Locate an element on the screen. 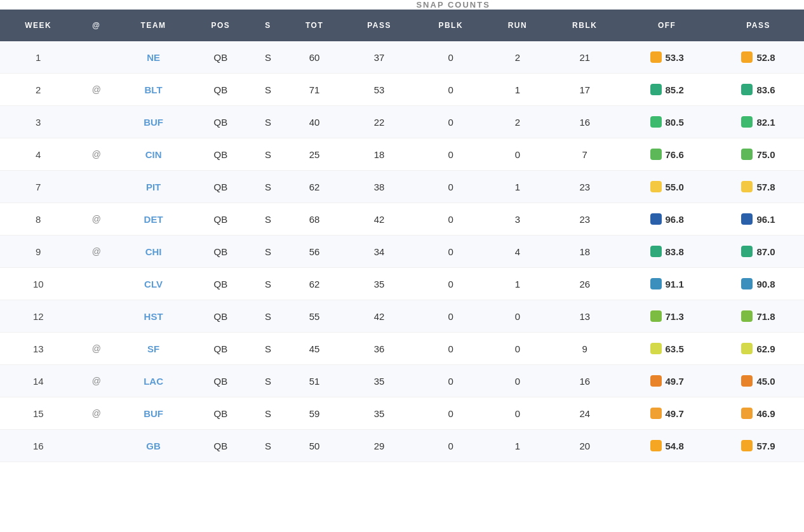  col-pos: POS is located at coordinates (221, 25).